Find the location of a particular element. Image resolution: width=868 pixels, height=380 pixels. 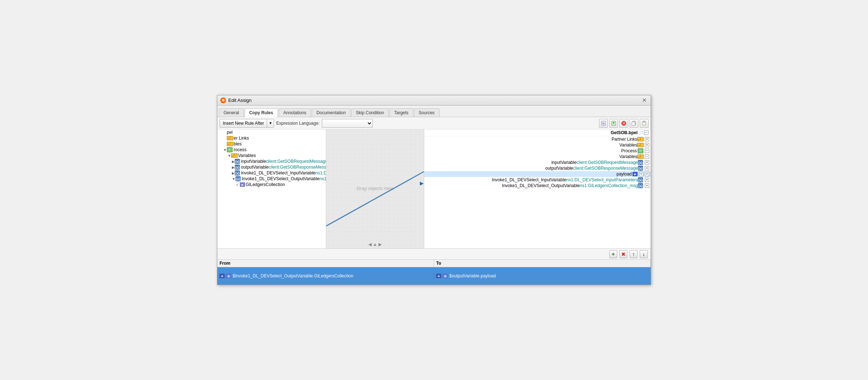

expand-invoke-output: ▼ is located at coordinates (234, 179).